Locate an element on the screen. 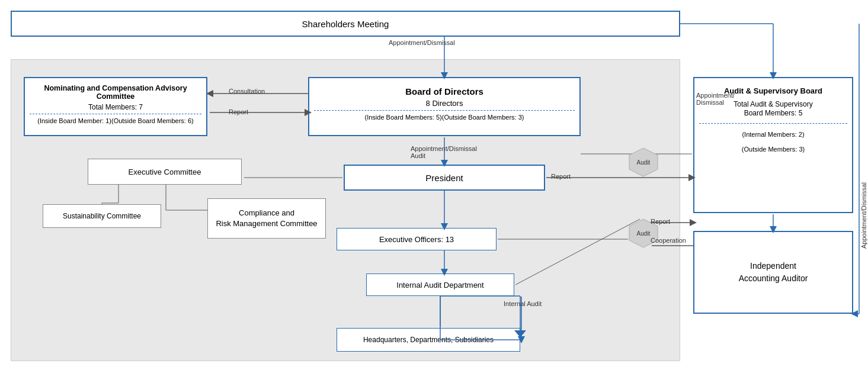 The width and height of the screenshot is (868, 370). sustainability-label: Sustainability Committee is located at coordinates (102, 216).